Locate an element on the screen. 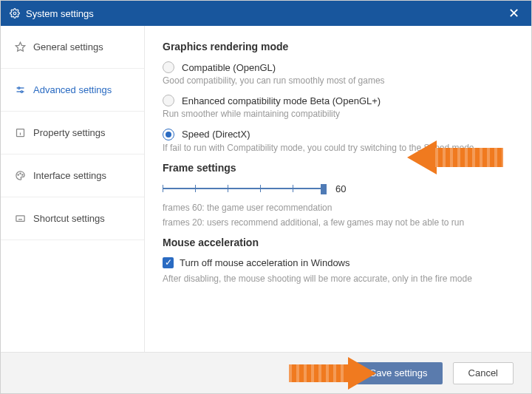 Image resolution: width=532 pixels, height=394 pixels. frame-slider-row: 60 is located at coordinates (338, 188).